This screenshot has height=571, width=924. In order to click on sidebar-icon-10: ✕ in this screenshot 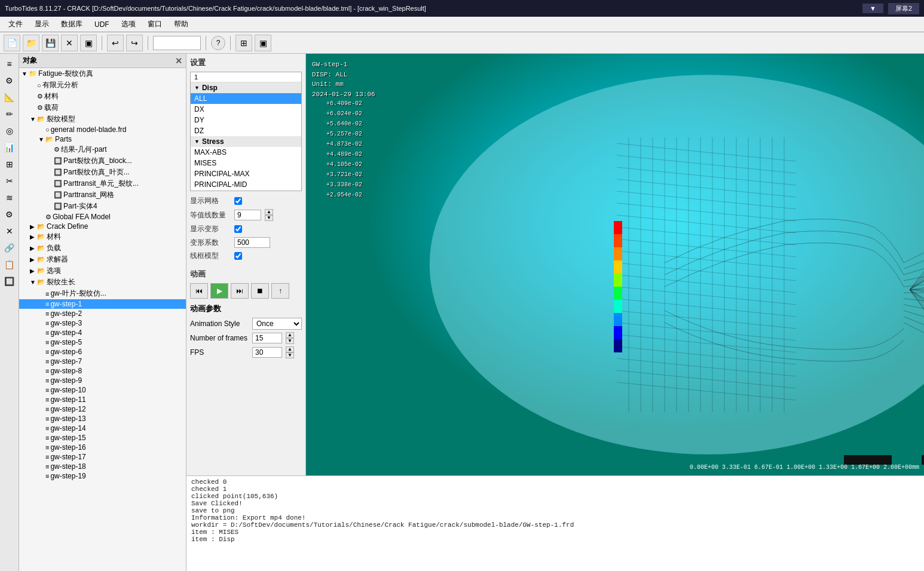, I will do `click(10, 231)`.